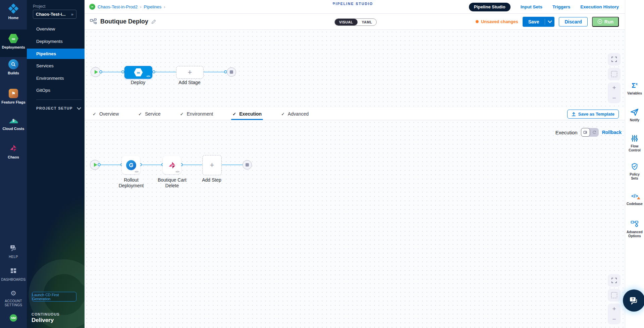 This screenshot has width=644, height=328. What do you see at coordinates (92, 7) in the screenshot?
I see `cd-module-icon: ∞` at bounding box center [92, 7].